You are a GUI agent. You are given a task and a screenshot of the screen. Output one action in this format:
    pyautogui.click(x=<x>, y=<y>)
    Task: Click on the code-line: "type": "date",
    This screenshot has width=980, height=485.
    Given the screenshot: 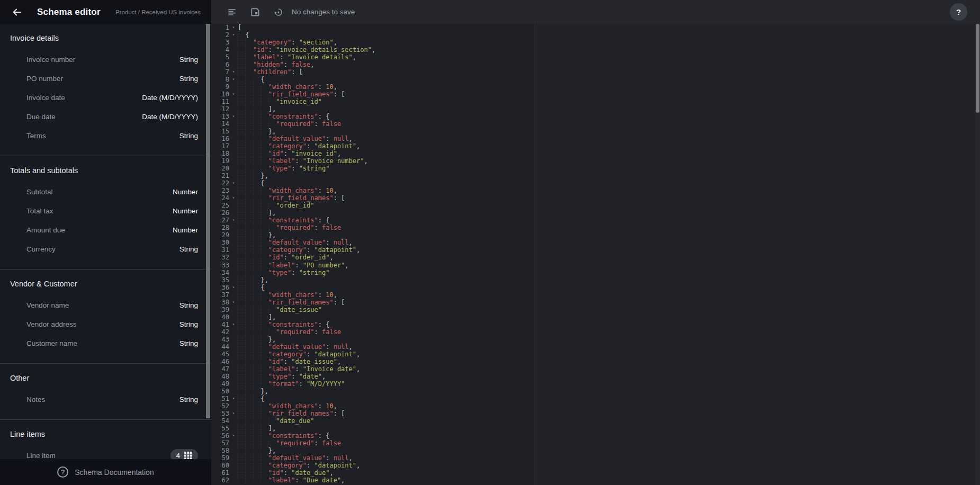 What is the action you would take?
    pyautogui.click(x=607, y=376)
    